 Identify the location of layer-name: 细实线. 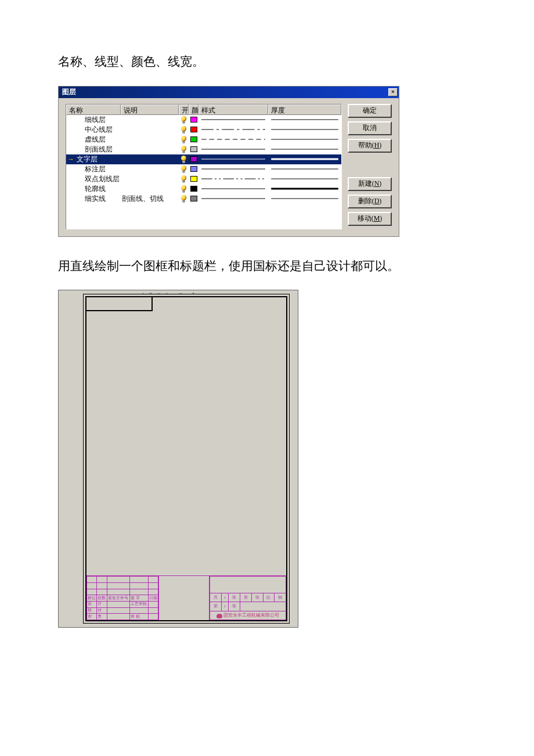
(98, 199).